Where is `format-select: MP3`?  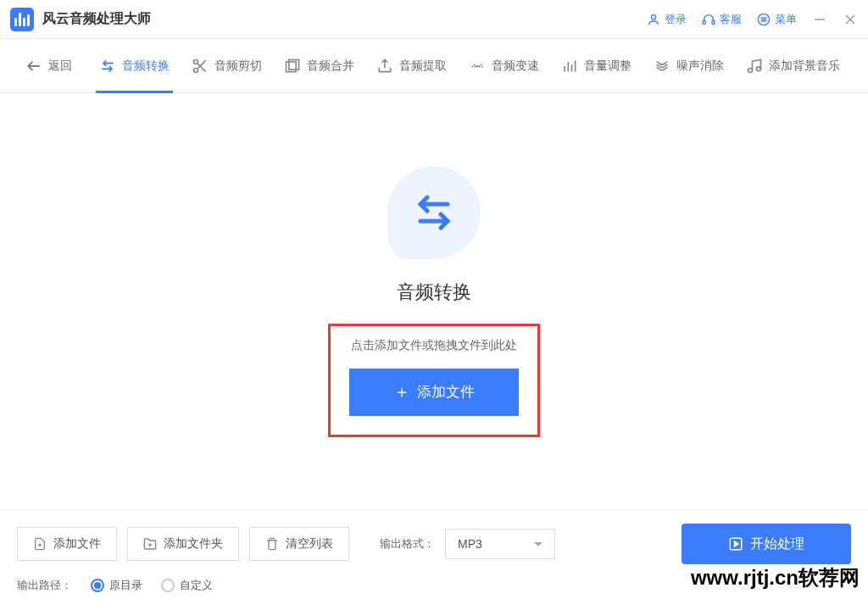 format-select: MP3 is located at coordinates (500, 544).